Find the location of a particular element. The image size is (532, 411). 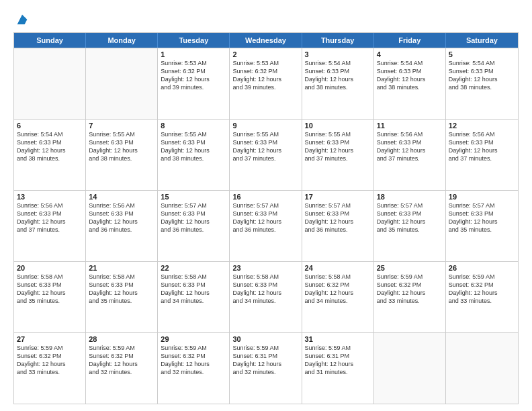

calendar-cell-21: 21Sunrise: 5:58 AMSunset: 6:33 PMDayligh… is located at coordinates (122, 297).